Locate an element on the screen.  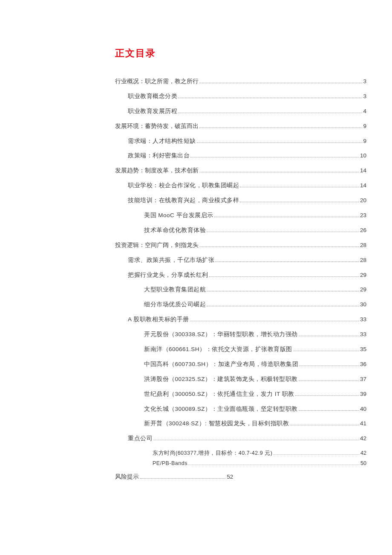
toc-row: 行业概况：职之所需，教之所行3 is located at coordinates (241, 82).